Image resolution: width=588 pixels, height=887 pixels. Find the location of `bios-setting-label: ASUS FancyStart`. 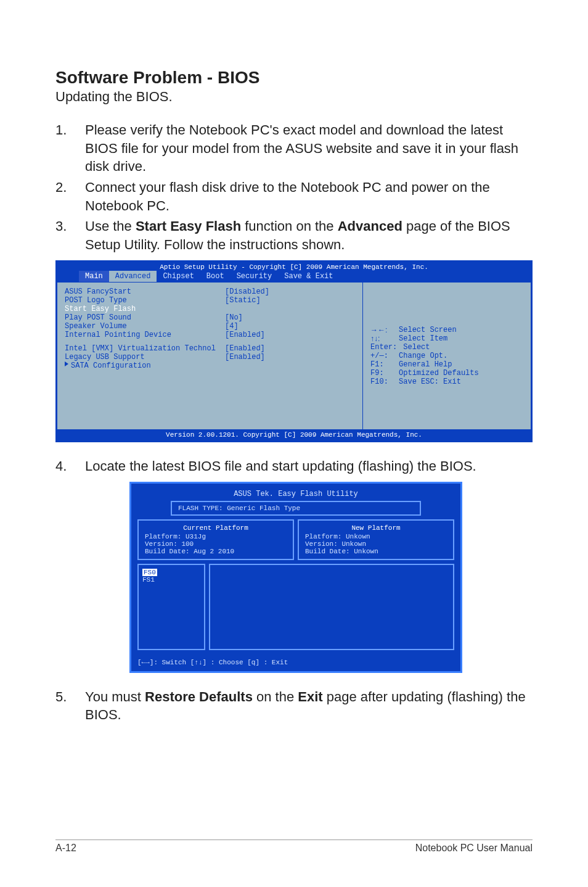

bios-setting-label: ASUS FancyStart is located at coordinates (145, 292).